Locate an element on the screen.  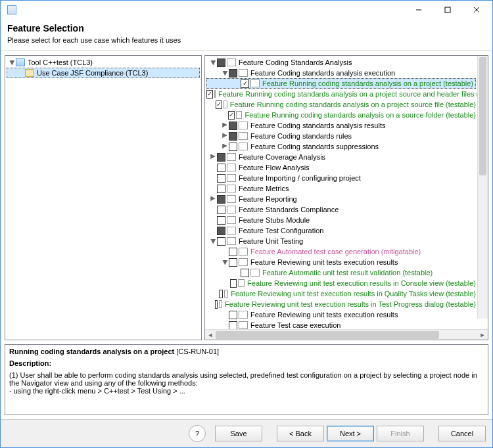
tree-row: Feature Test case execution is located at coordinates (341, 325).